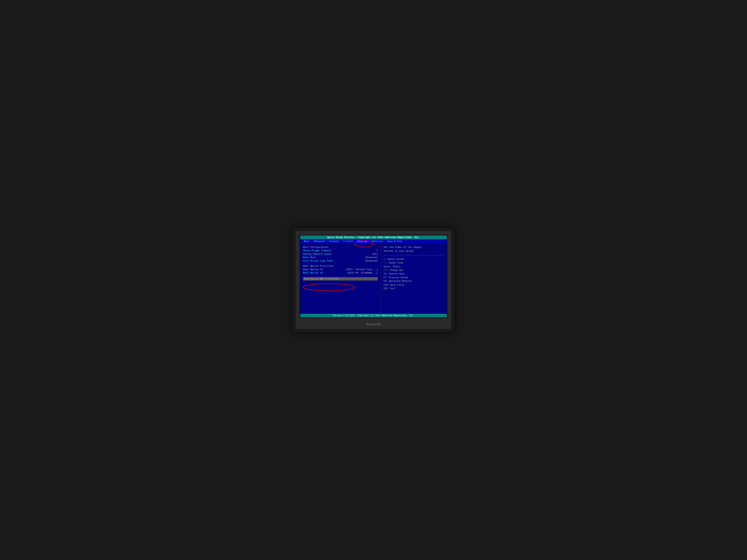  What do you see at coordinates (374, 278) in the screenshot?
I see `main-area: Boot Configuration Setup Prompt Timeout …` at bounding box center [374, 278].